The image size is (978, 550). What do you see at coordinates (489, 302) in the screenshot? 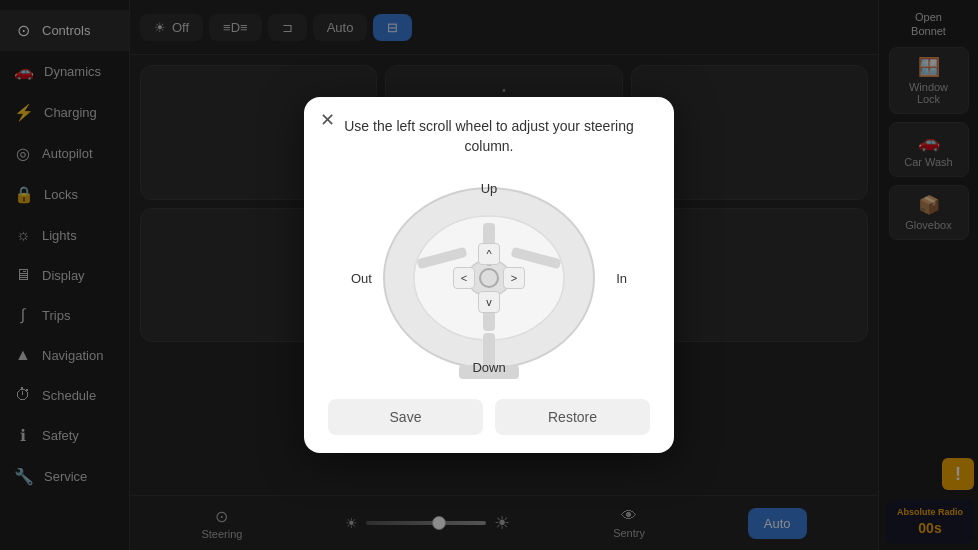
I see `down-arrow-button: v` at bounding box center [489, 302].